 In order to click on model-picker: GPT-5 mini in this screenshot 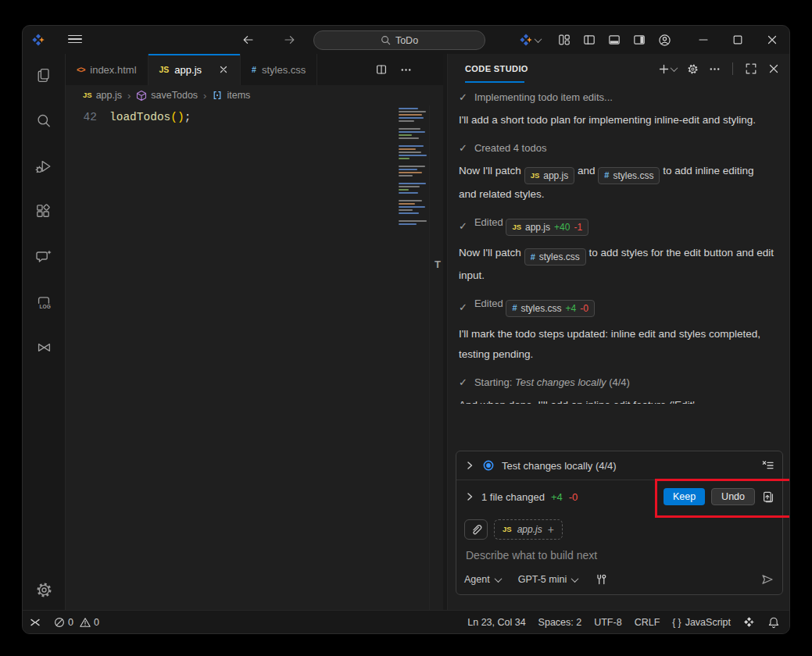, I will do `click(542, 579)`.